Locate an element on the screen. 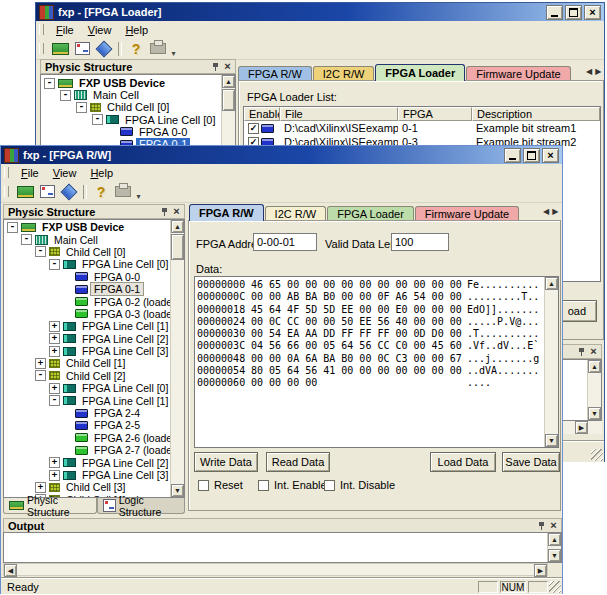 This screenshot has width=607, height=595. print-button is located at coordinates (123, 192).